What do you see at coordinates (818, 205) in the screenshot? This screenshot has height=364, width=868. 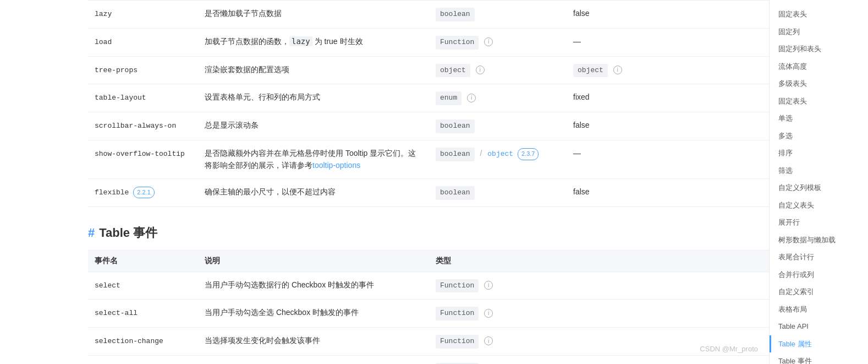 I see `sidebar-item-custom-header: 自定义表头` at bounding box center [818, 205].